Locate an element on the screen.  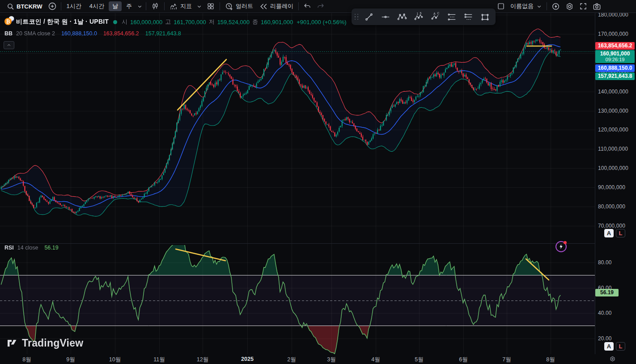
time-axis: 8월9월10월11월12월20252월3월4월5월6월7월8월 is located at coordinates (318, 359).